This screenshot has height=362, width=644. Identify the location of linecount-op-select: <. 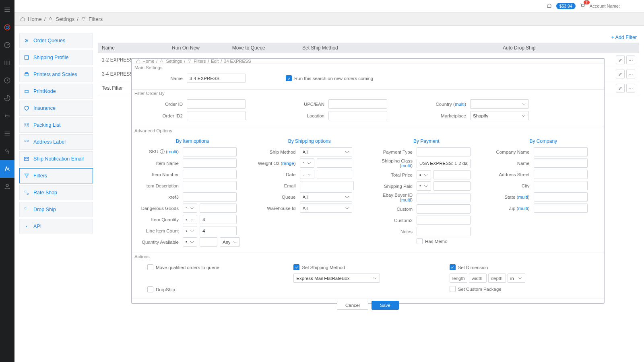
(190, 231).